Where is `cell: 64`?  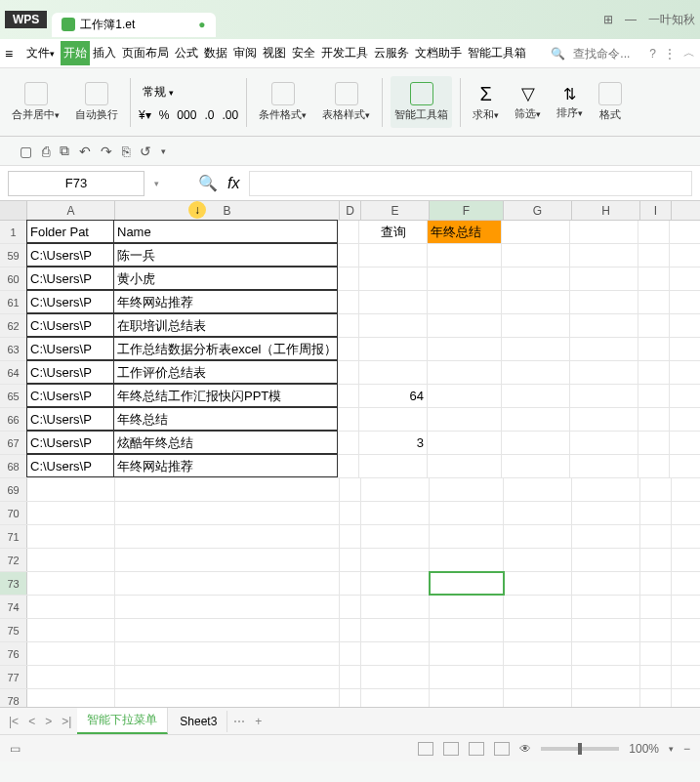 cell: 64 is located at coordinates (393, 396).